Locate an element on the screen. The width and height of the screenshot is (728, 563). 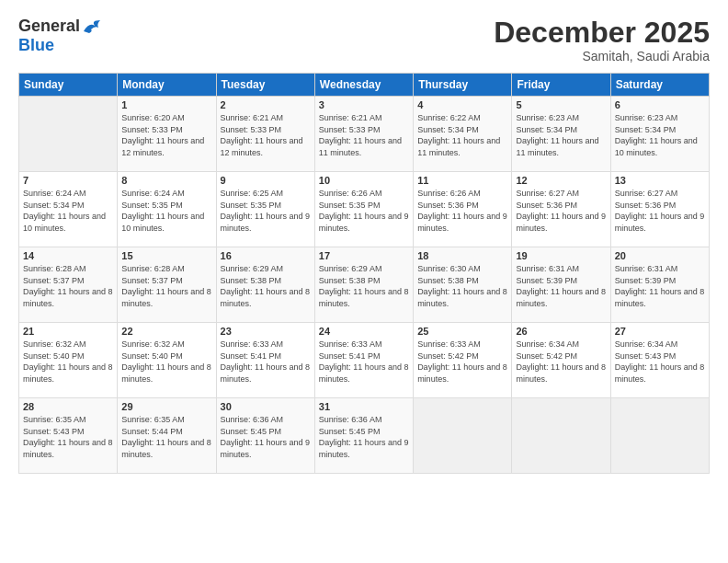
day-number: 24 is located at coordinates (364, 331).